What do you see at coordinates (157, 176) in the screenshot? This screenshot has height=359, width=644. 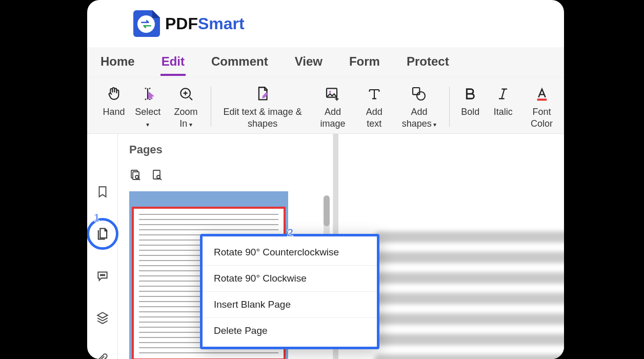 I see `page-search-next-icon` at bounding box center [157, 176].